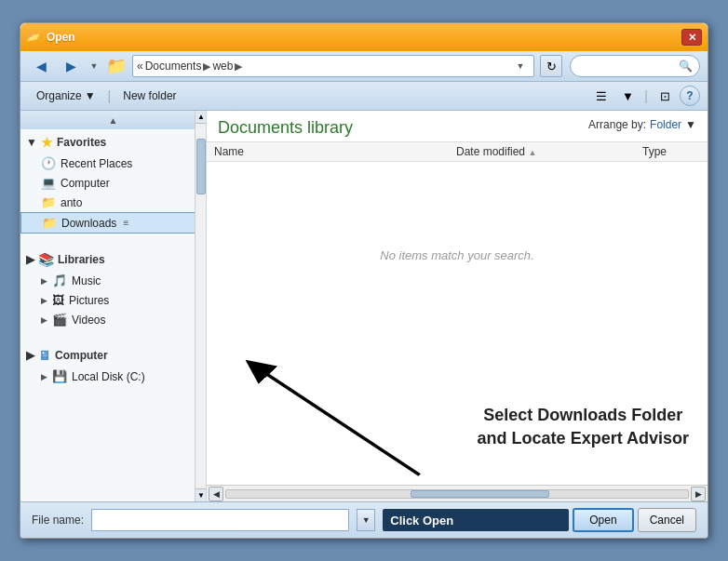  What do you see at coordinates (114, 300) in the screenshot?
I see `sidebar-item-pictures: ▶ 🖼 Pictures` at bounding box center [114, 300].